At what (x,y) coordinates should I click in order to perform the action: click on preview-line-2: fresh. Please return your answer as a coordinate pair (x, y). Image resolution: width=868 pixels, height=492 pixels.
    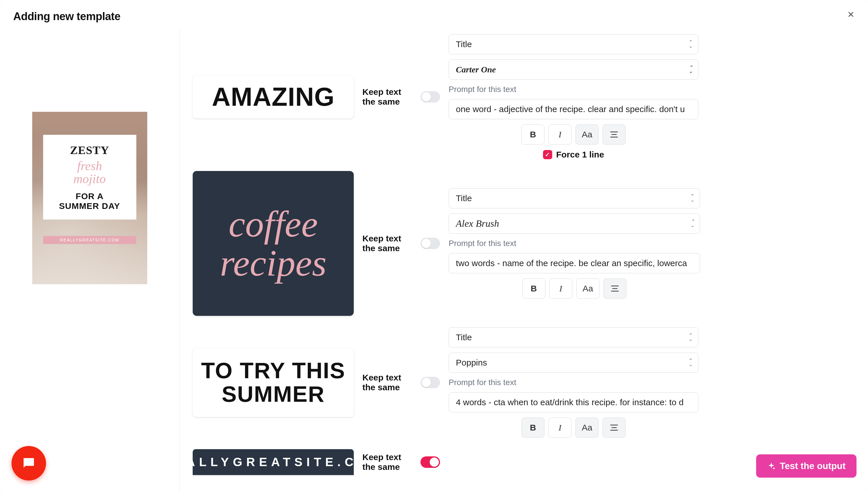
    Looking at the image, I should click on (90, 166).